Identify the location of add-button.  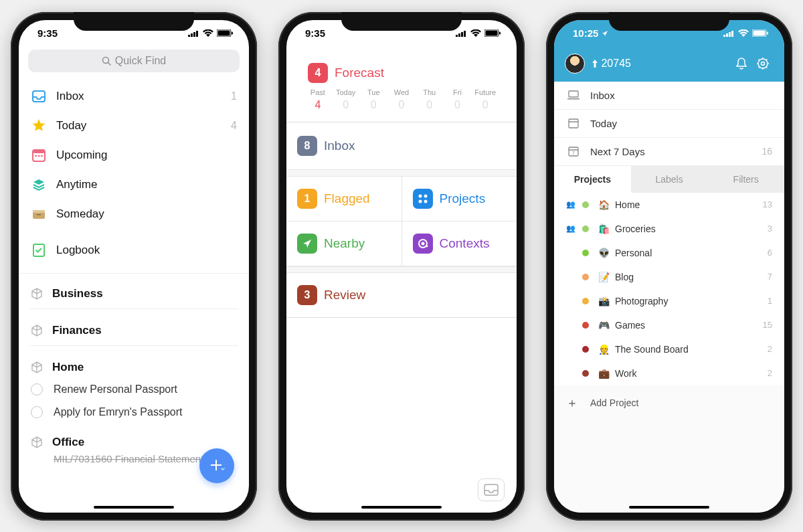
(217, 466).